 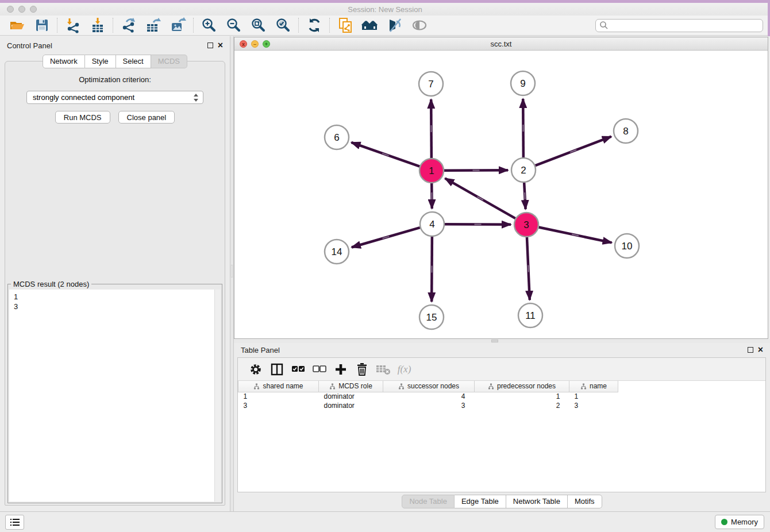 What do you see at coordinates (523, 170) in the screenshot?
I see `graph-node-2: 2` at bounding box center [523, 170].